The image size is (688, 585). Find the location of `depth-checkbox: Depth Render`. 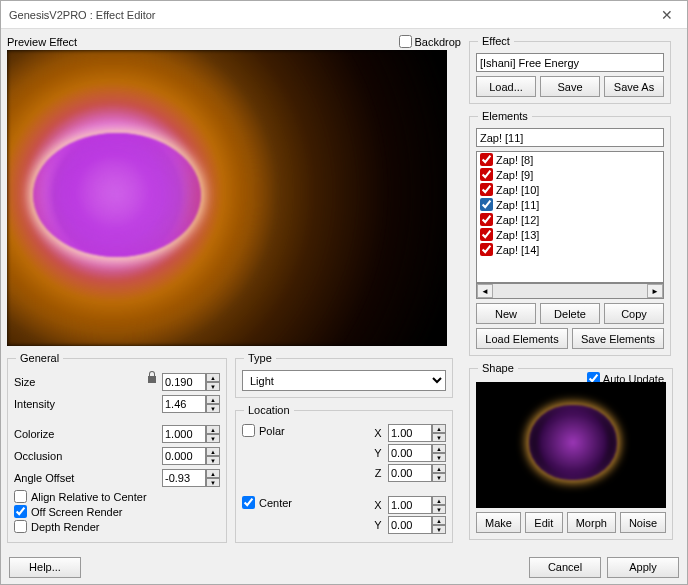

depth-checkbox: Depth Render is located at coordinates (117, 526).